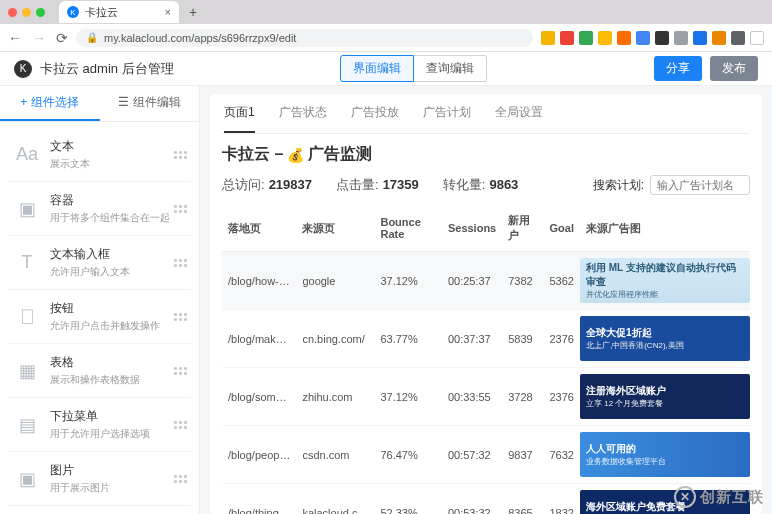 This screenshot has height=514, width=772. I want to click on image-icon: ▣, so click(27, 479).